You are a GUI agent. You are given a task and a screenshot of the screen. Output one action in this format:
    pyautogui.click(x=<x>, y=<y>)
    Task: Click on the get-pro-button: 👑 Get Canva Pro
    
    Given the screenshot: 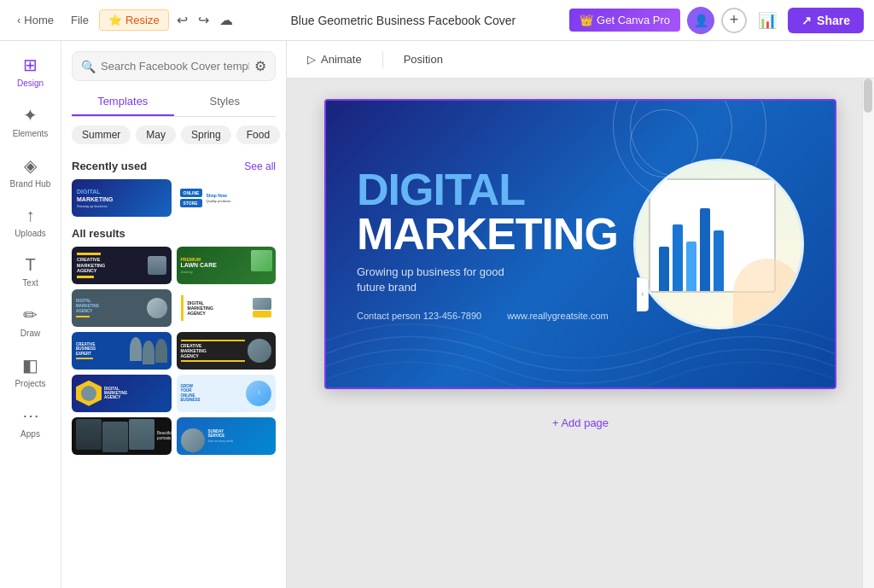 What is the action you would take?
    pyautogui.click(x=625, y=20)
    